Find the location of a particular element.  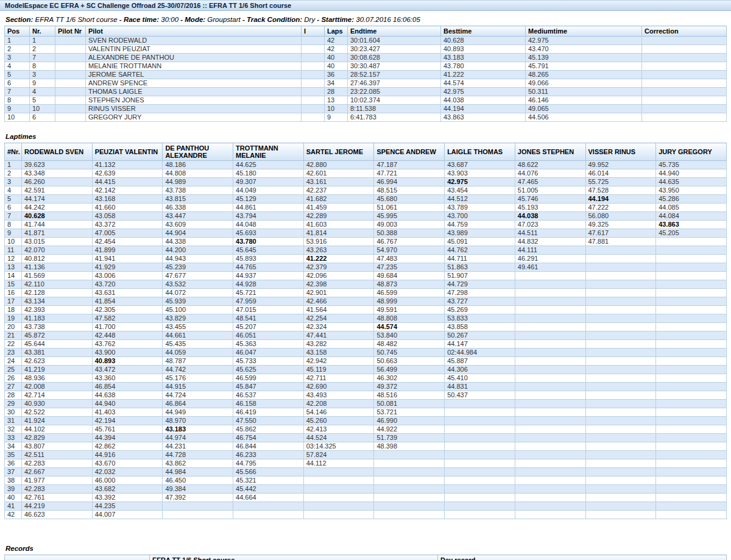

cell: 45.205 is located at coordinates (691, 233).